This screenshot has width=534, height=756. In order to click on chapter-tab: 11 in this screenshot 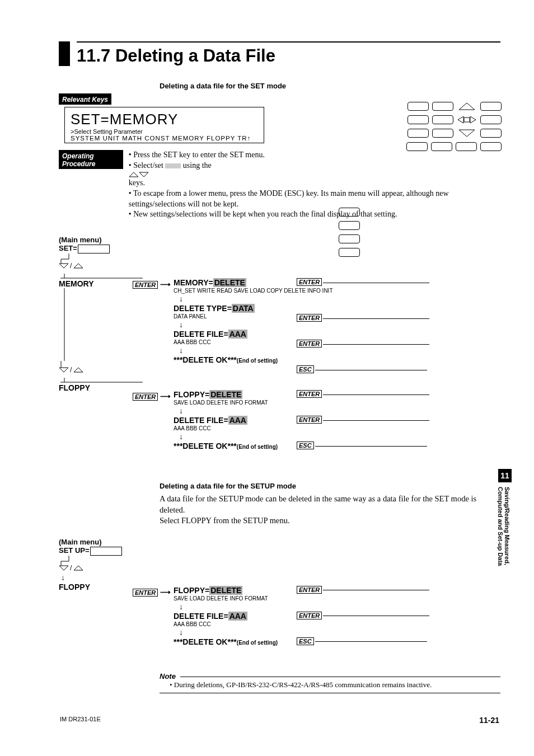, I will do `click(505, 476)`.